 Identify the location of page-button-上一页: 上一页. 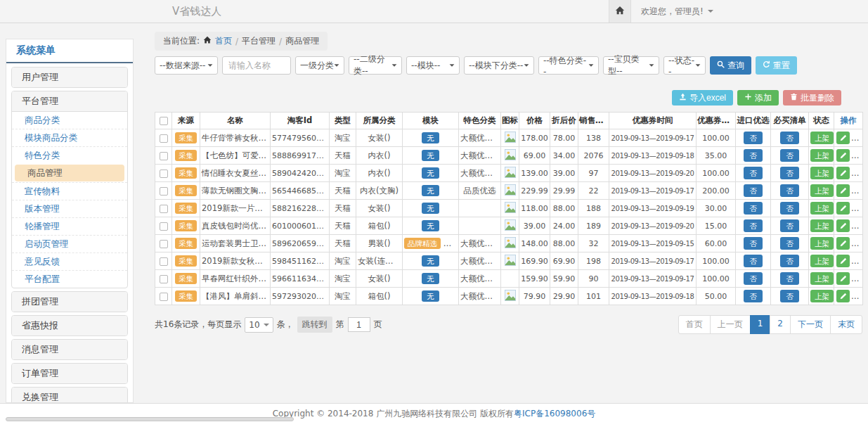
(730, 325).